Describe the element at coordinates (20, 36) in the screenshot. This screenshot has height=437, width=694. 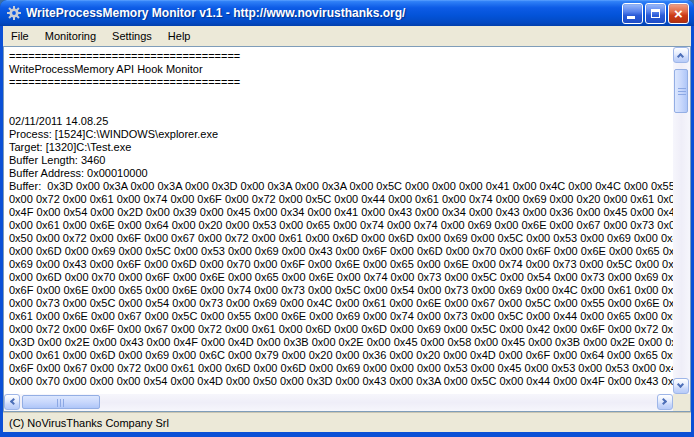
I see `menu-file: File` at that location.